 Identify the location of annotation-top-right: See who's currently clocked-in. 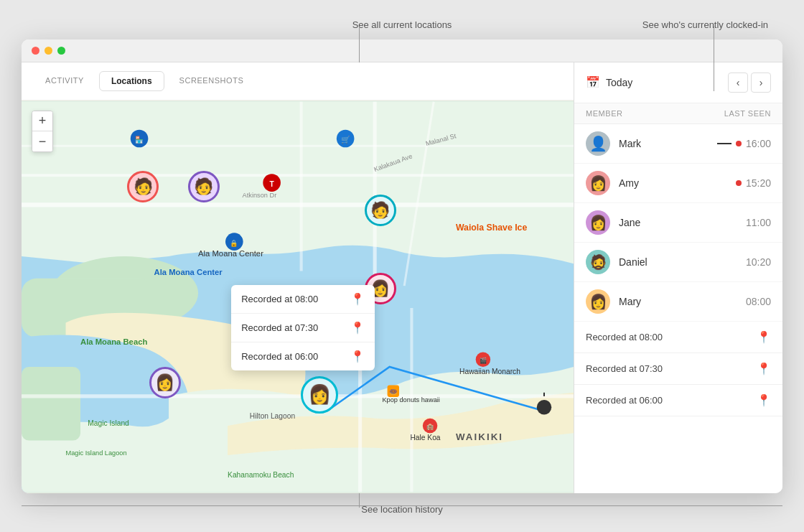
(705, 24).